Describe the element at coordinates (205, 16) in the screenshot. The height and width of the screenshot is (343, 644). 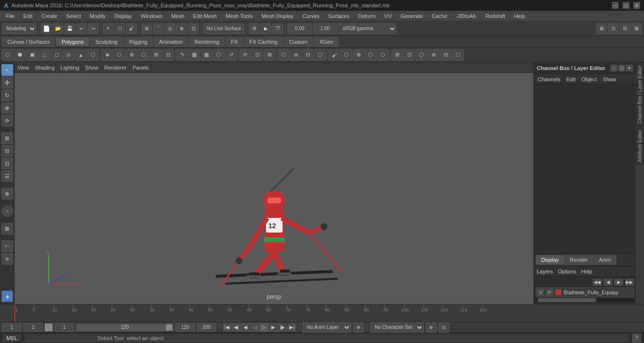
I see `menu-editmesh: Edit Mesh` at that location.